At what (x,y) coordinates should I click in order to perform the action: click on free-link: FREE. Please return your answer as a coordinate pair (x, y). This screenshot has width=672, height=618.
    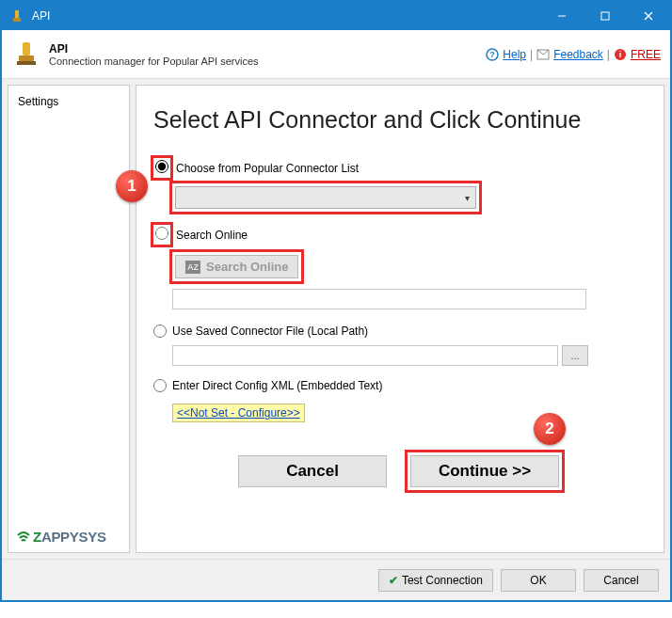
    Looking at the image, I should click on (646, 55).